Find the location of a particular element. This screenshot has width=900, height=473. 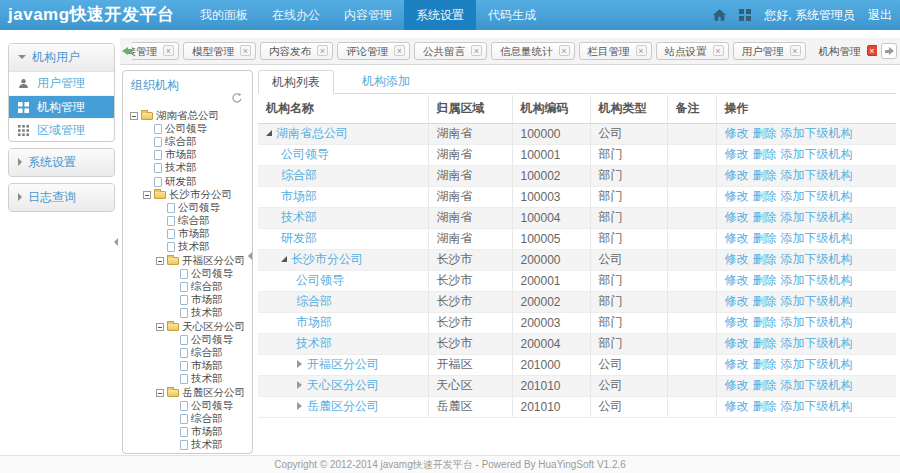

nav-item-online-office: 在线办公 is located at coordinates (296, 15).